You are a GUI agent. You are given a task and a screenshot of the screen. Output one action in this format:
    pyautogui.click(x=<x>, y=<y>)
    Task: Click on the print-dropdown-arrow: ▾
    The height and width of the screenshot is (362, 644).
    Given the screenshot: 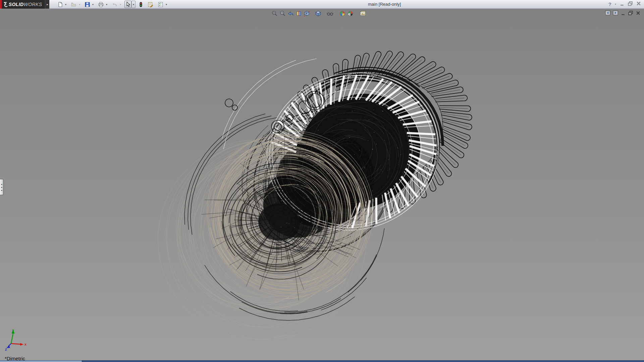 What is the action you would take?
    pyautogui.click(x=107, y=4)
    